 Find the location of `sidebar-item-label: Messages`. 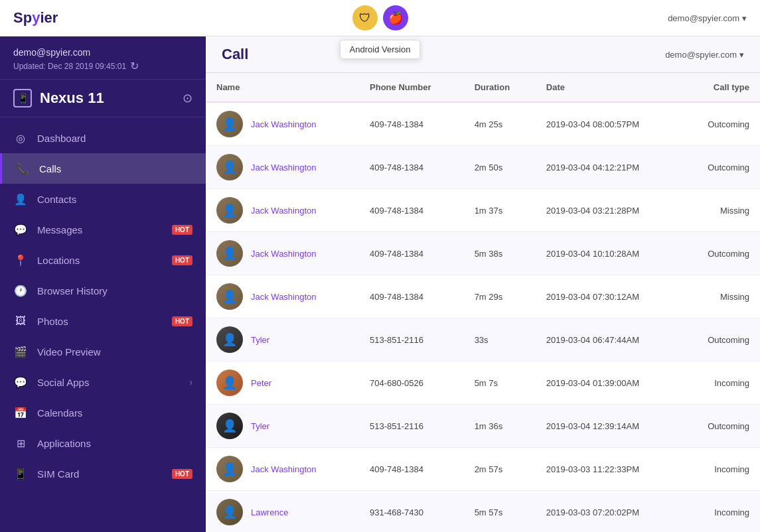

sidebar-item-label: Messages is located at coordinates (98, 230).